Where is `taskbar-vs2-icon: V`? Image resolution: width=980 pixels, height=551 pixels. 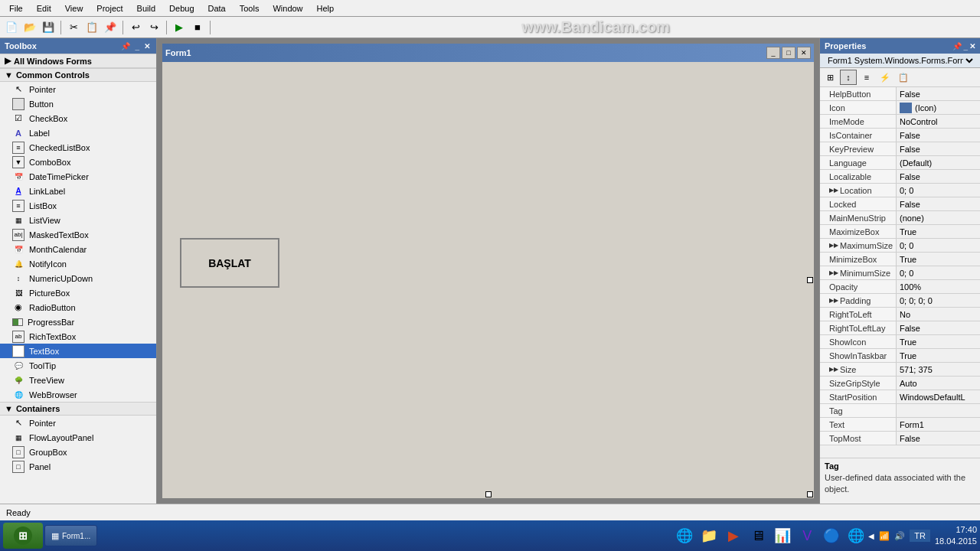
taskbar-vs2-icon: V is located at coordinates (807, 536).